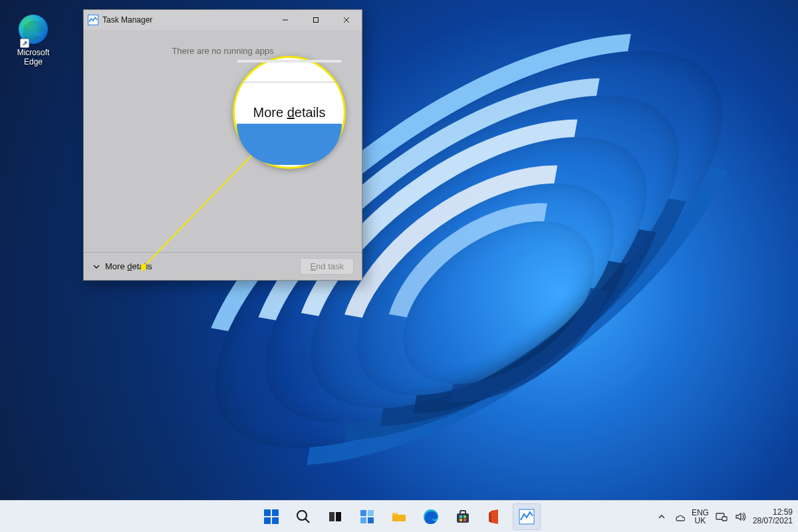 The height and width of the screenshot is (532, 798). Describe the element at coordinates (431, 517) in the screenshot. I see `taskbar-edge-button` at that location.